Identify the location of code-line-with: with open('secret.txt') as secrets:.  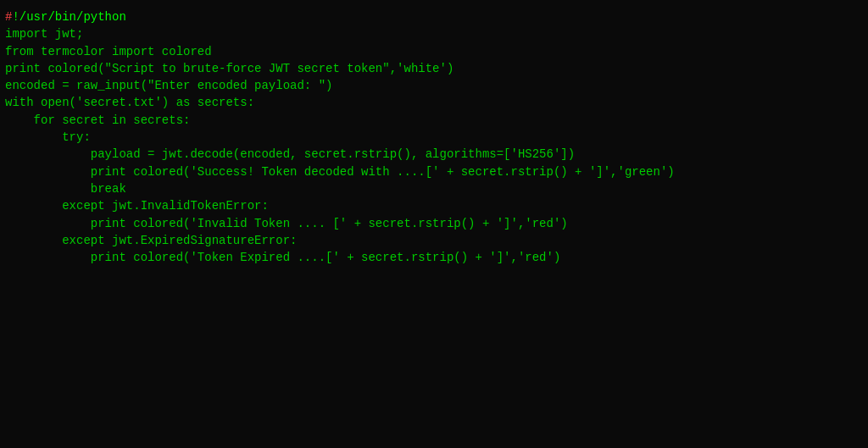
(434, 102).